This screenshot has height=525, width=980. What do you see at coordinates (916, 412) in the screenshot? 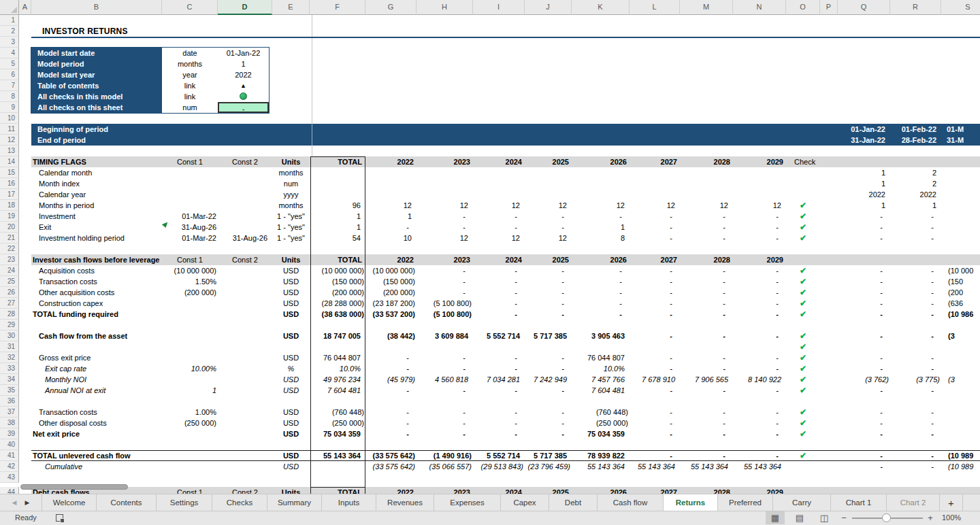
I see `cell-R37: -` at bounding box center [916, 412].